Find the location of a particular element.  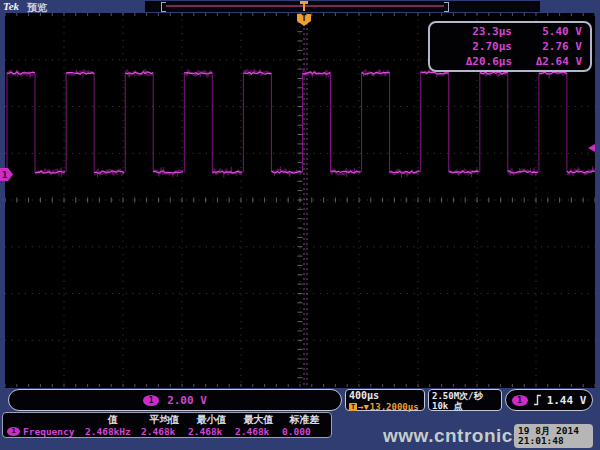

trigger-t-icon: T is located at coordinates (353, 407).